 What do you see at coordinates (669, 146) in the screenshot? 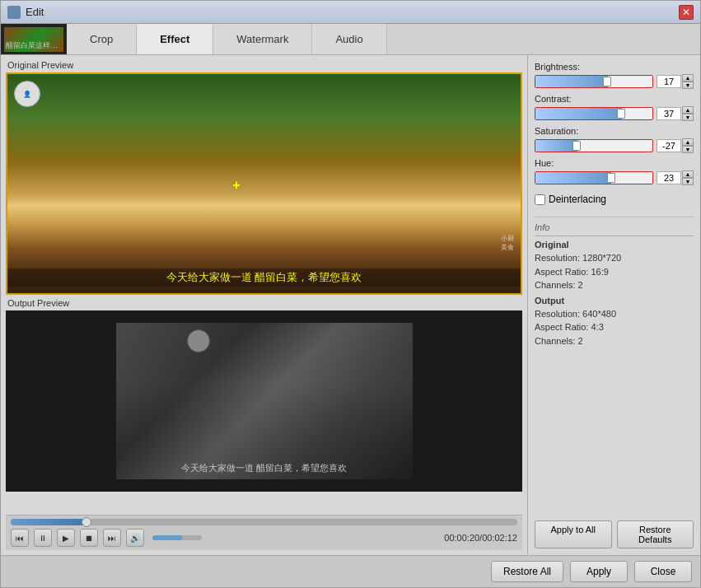
I see `saturation-value: -27` at bounding box center [669, 146].